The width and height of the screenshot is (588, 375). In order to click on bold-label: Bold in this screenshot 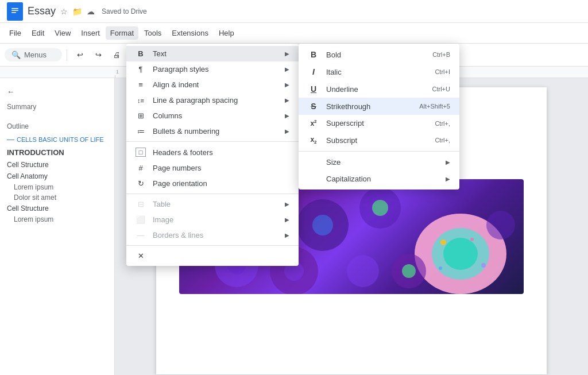, I will do `click(376, 55)`.